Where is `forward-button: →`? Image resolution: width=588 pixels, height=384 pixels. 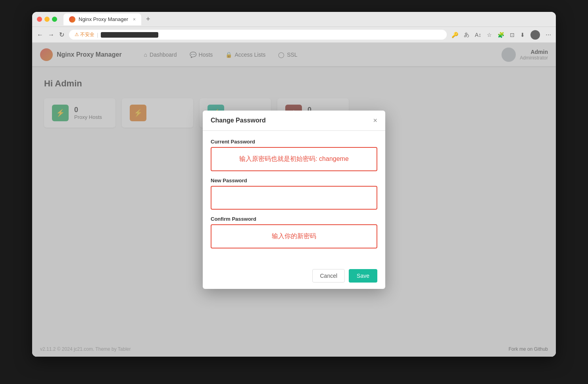 forward-button: → is located at coordinates (51, 35).